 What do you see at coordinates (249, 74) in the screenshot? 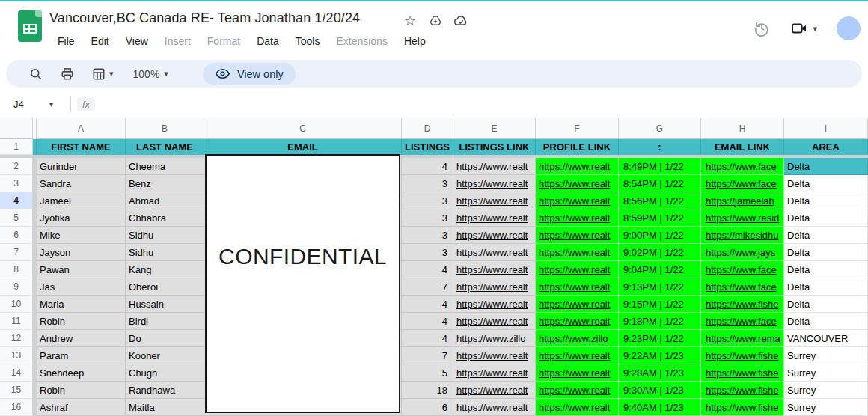
I see `view-only-badge: View only` at bounding box center [249, 74].